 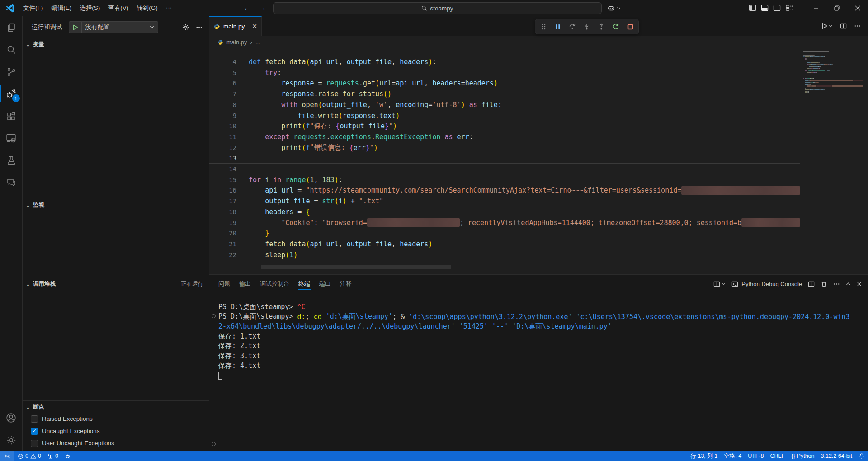 I want to click on step-over-button, so click(x=572, y=27).